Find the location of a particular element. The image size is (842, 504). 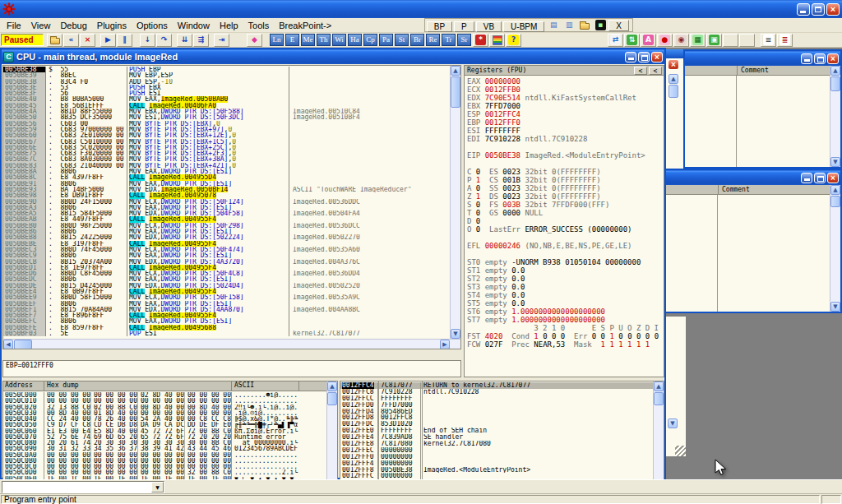

disasm-row: 0050BE75. C683 F3020000 00MOV BYTE PTR D… is located at coordinates (227, 153).